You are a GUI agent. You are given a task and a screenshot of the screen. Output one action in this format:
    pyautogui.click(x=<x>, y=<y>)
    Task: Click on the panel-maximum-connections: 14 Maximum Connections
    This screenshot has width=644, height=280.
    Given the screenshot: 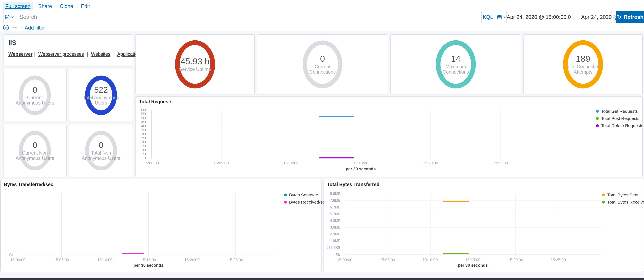 What is the action you would take?
    pyautogui.click(x=456, y=64)
    